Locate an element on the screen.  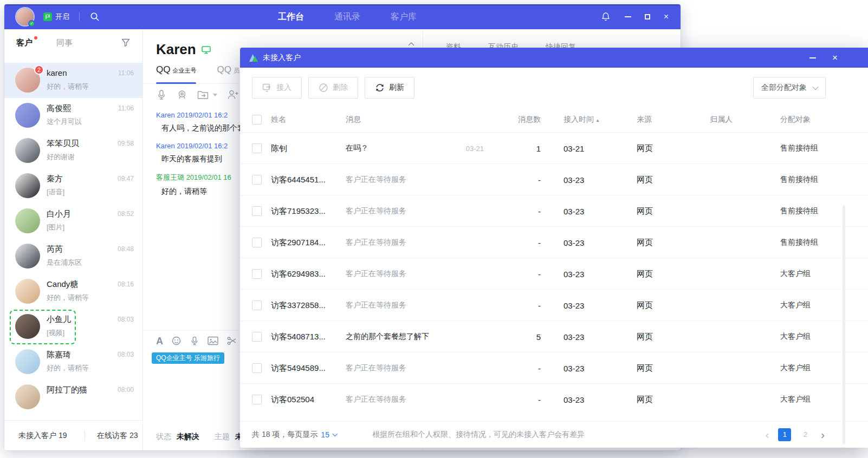
message-time: 2019/02/01 16:2 is located at coordinates (202, 115).